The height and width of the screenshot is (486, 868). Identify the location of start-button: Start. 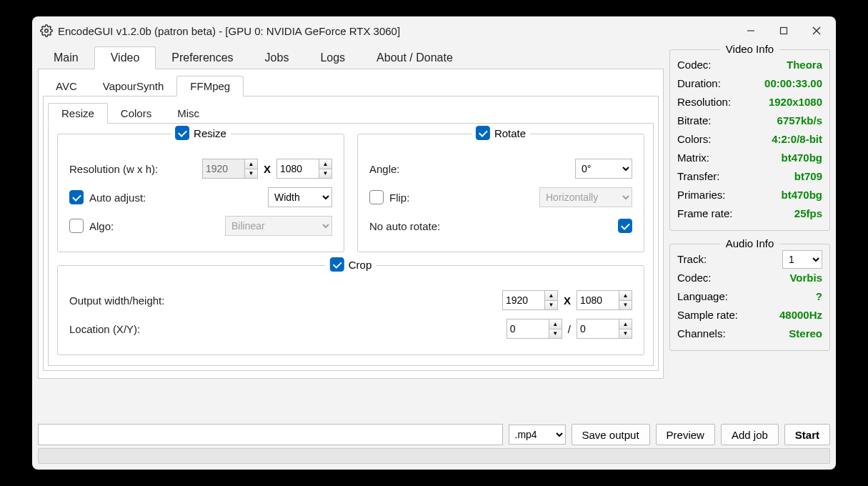
(807, 435).